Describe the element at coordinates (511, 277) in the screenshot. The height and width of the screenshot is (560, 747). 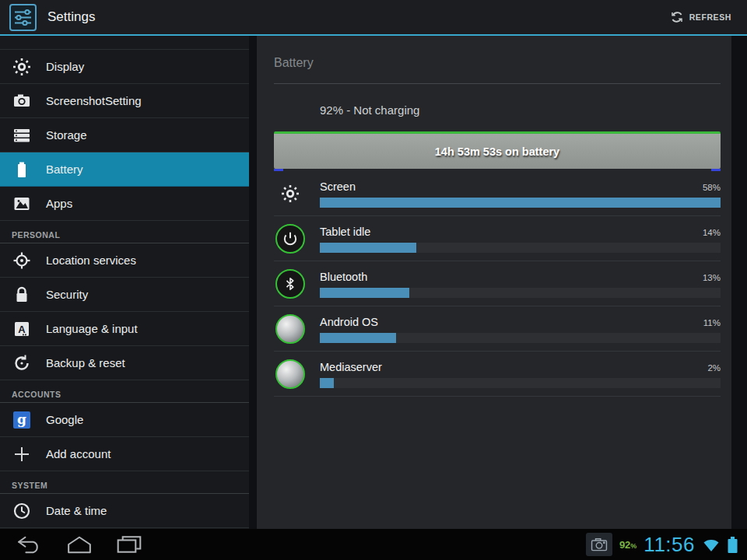
I see `consumer-label: Bluetooth` at that location.